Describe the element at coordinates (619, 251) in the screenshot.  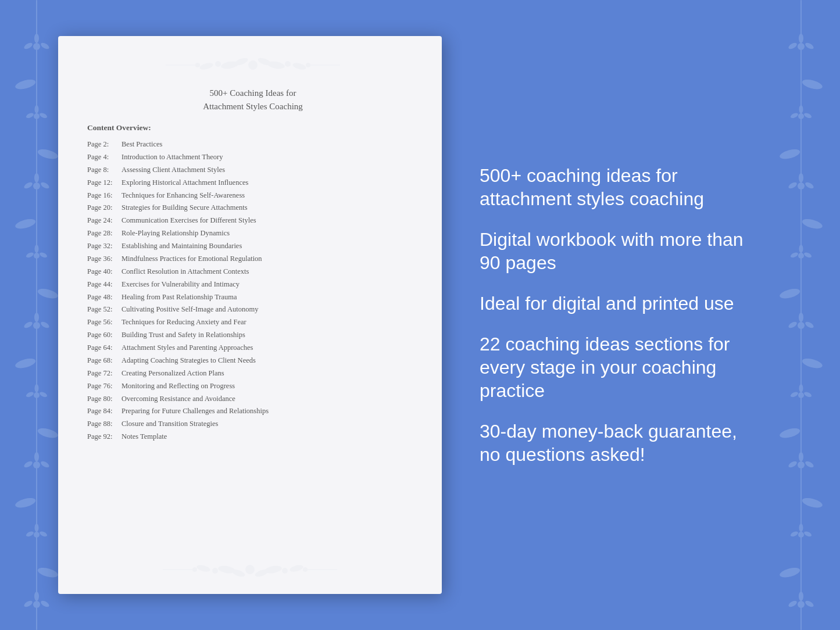
I see `right-point-2: Digital workbook with more than 90 pages` at that location.